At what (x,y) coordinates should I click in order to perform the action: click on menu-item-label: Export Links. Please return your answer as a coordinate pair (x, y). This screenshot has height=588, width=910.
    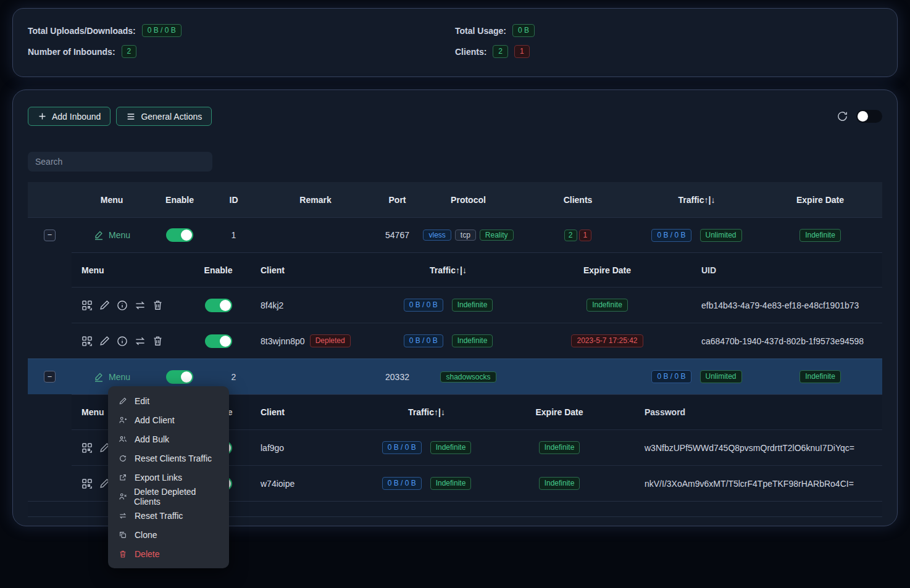
    Looking at the image, I should click on (158, 478).